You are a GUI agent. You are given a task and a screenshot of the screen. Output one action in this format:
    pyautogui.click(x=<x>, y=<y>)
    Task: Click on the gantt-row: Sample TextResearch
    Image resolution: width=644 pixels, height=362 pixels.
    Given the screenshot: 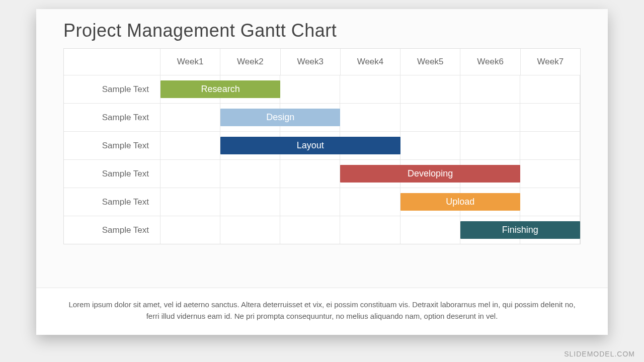 What is the action you would take?
    pyautogui.click(x=322, y=89)
    